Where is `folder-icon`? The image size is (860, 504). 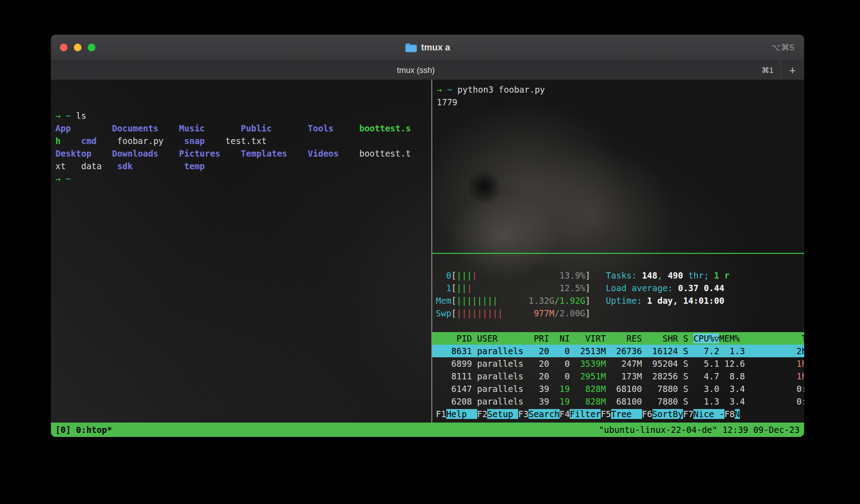
folder-icon is located at coordinates (411, 48).